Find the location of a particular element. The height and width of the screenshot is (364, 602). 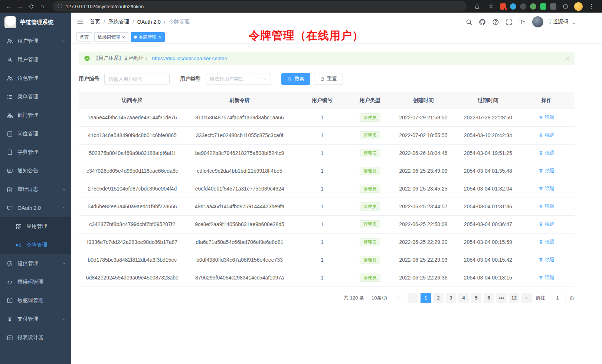

pagination-ellipsis: ••• is located at coordinates (501, 298).